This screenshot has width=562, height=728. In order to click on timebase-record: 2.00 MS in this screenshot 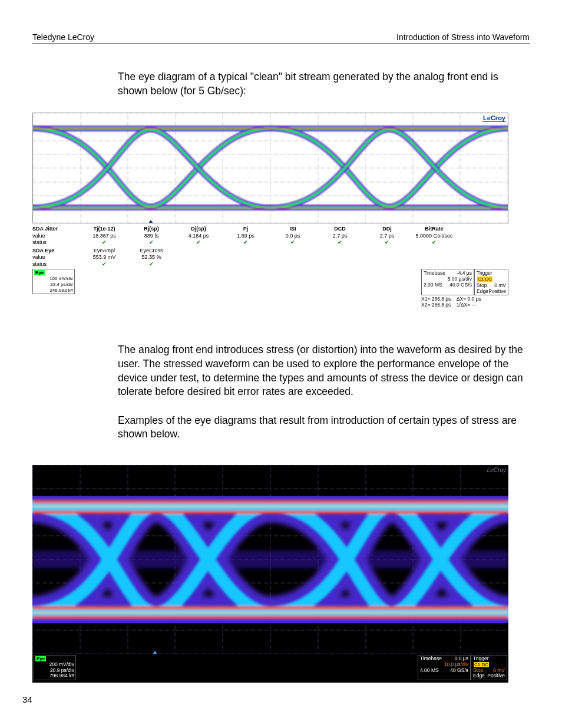, I will do `click(433, 285)`.